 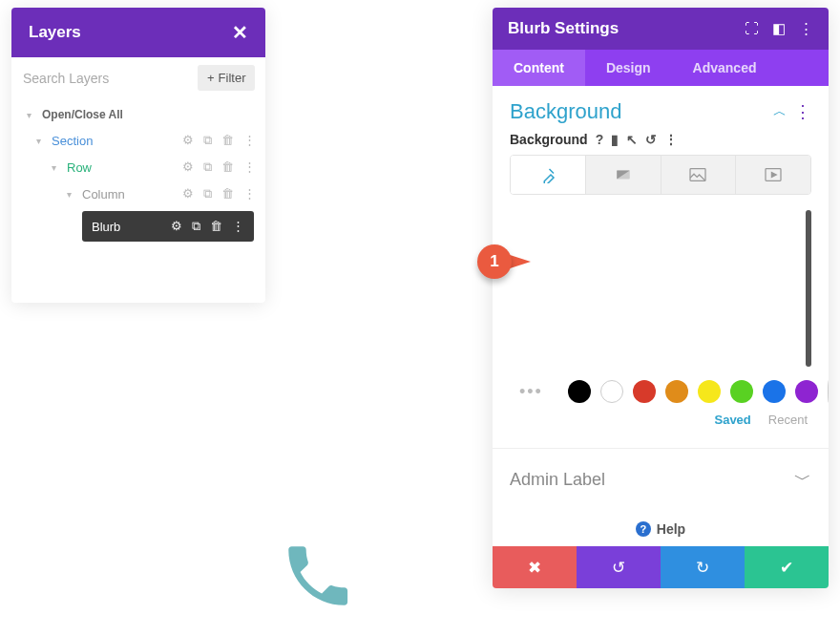 I want to click on swatch-none, so click(x=829, y=392).